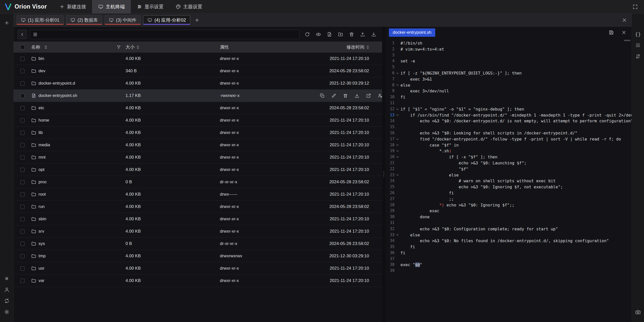 The width and height of the screenshot is (644, 322). Describe the element at coordinates (7, 312) in the screenshot. I see `settings-button` at that location.